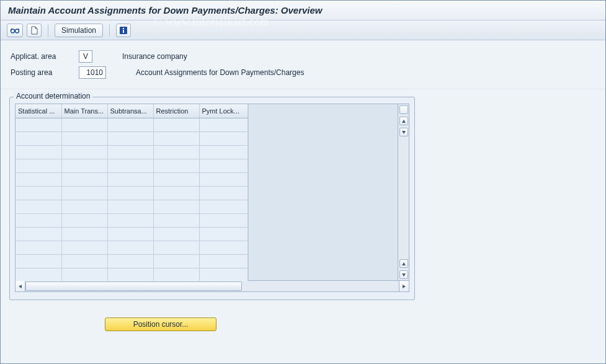 The image size is (606, 364). Describe the element at coordinates (176, 111) in the screenshot. I see `col-restriction: Restriction` at that location.